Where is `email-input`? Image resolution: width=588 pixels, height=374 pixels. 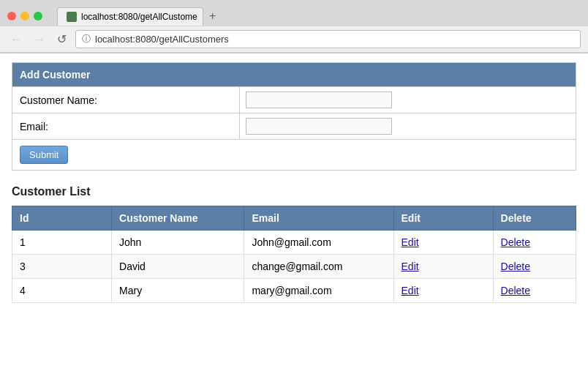 email-input is located at coordinates (319, 126).